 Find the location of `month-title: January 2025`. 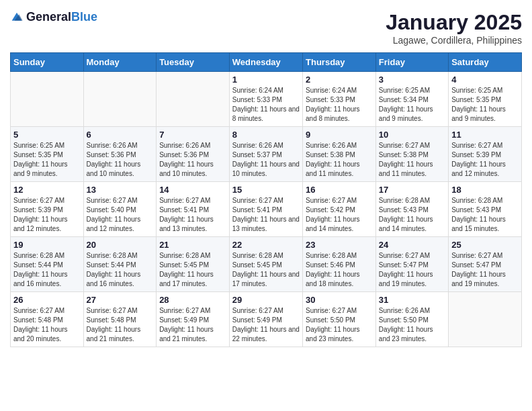

month-title: January 2025 is located at coordinates (454, 23).